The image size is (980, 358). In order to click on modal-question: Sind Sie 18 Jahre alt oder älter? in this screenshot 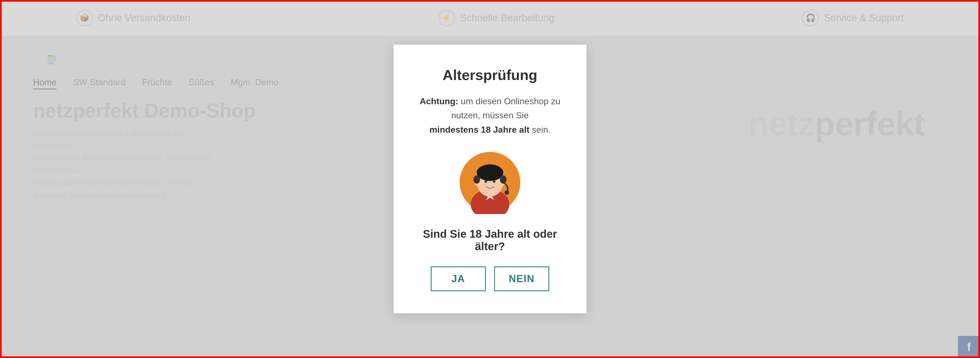, I will do `click(490, 240)`.